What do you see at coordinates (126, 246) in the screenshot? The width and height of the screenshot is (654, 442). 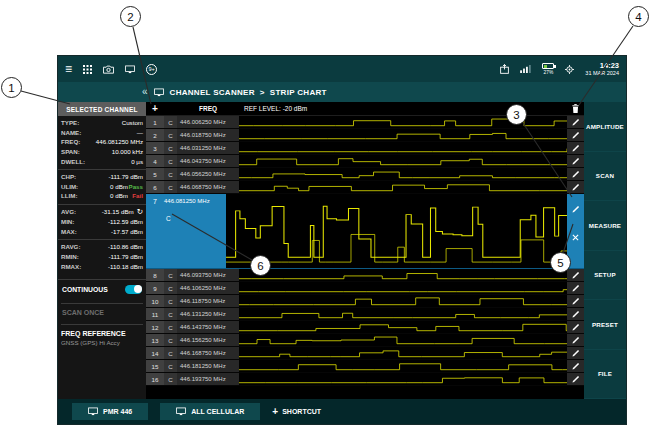 I see `field-value: -110.86 dBm` at bounding box center [126, 246].